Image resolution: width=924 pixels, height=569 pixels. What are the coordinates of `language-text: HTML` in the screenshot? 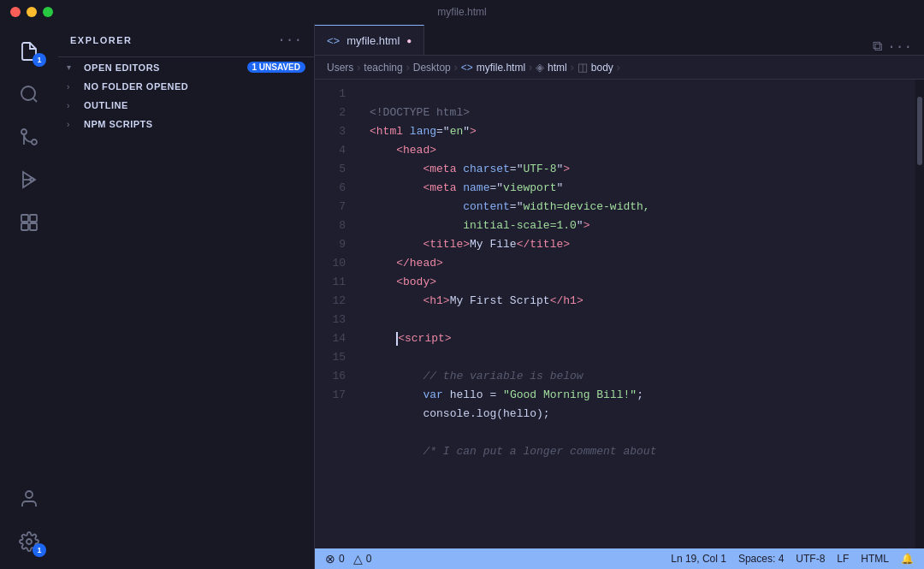 It's located at (874, 559).